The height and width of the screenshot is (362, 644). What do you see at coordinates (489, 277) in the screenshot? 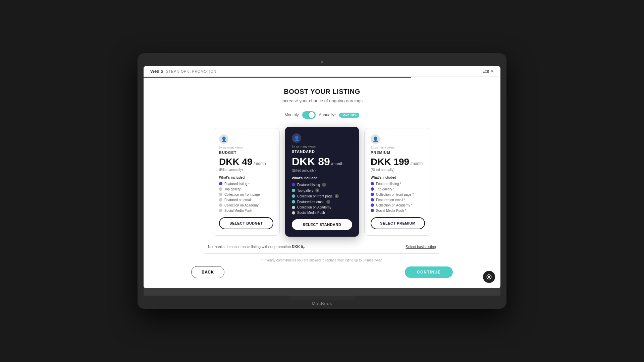
I see `chat-bubble` at bounding box center [489, 277].